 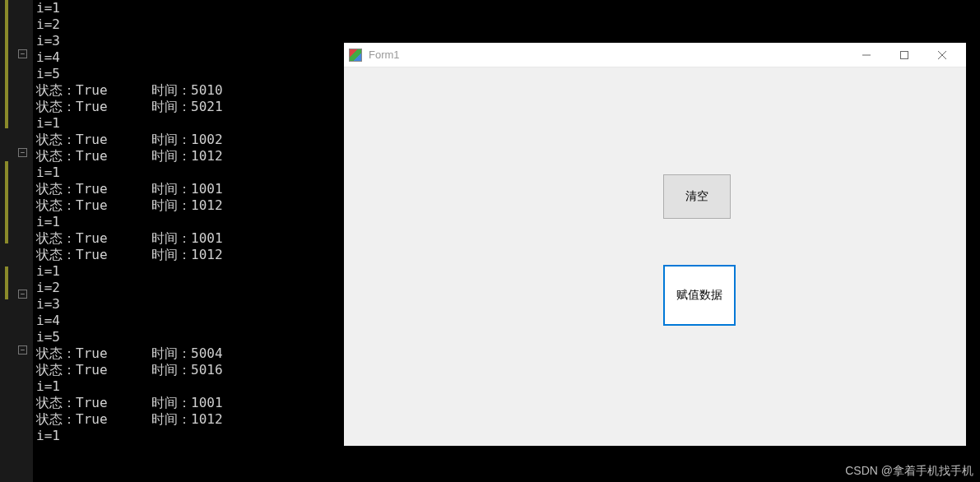 What do you see at coordinates (188, 90) in the screenshot?
I see `time-text: 时间：5010` at bounding box center [188, 90].